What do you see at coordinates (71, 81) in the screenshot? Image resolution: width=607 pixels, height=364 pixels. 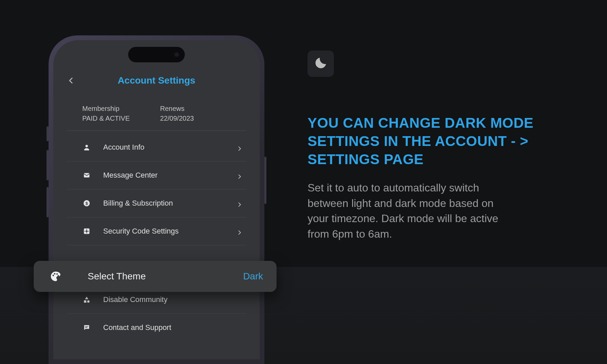 I see `back-icon` at bounding box center [71, 81].